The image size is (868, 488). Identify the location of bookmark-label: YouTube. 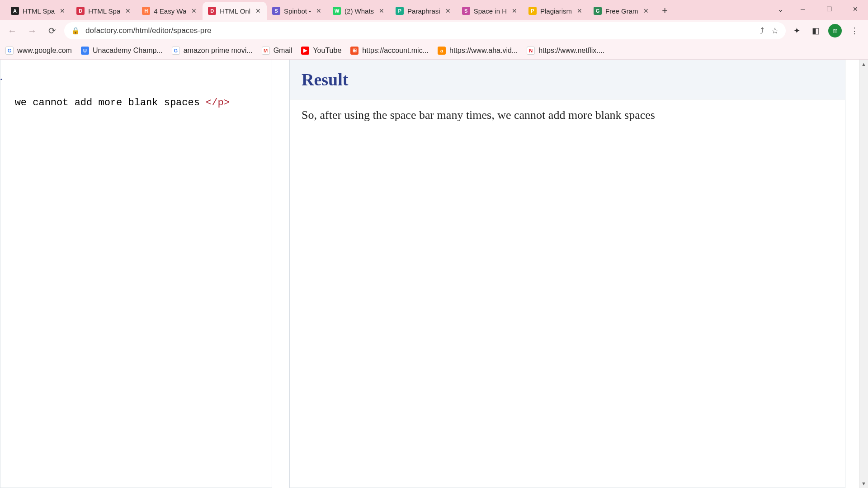
(327, 51).